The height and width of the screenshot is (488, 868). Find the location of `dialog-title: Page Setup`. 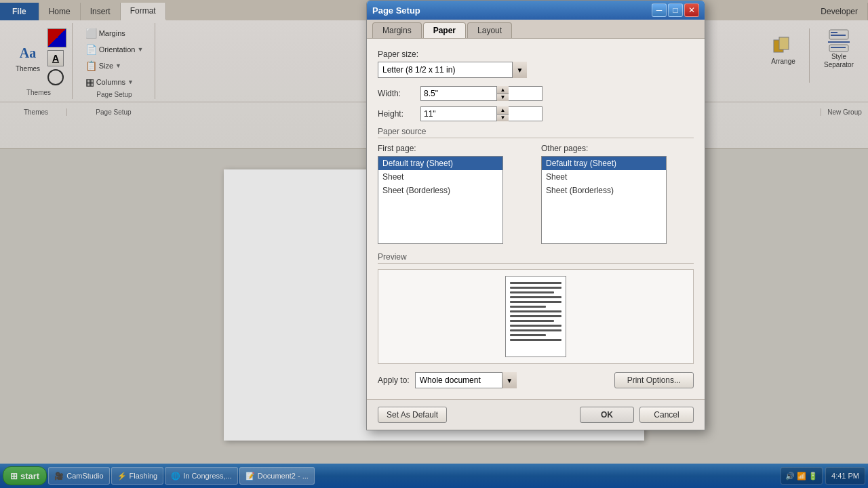

dialog-title: Page Setup is located at coordinates (396, 11).